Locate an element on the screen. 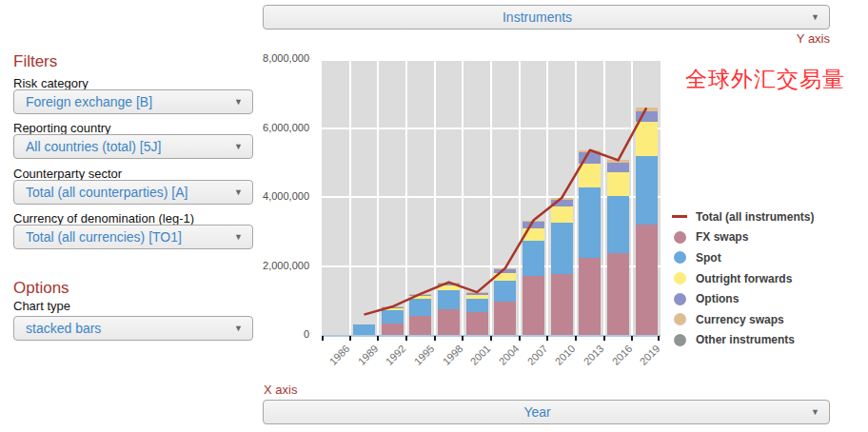  x-axis-dimension-select: Year ▼ is located at coordinates (546, 412).